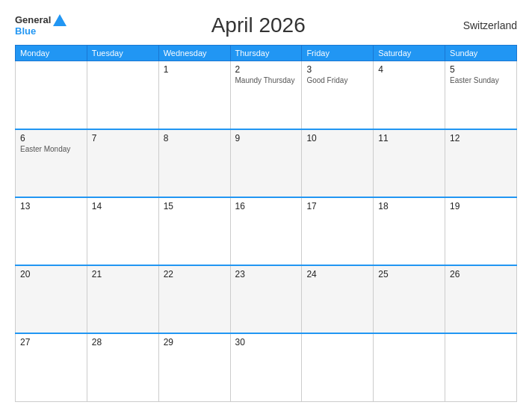  Describe the element at coordinates (60, 20) in the screenshot. I see `logo-triangle-icon` at that location.